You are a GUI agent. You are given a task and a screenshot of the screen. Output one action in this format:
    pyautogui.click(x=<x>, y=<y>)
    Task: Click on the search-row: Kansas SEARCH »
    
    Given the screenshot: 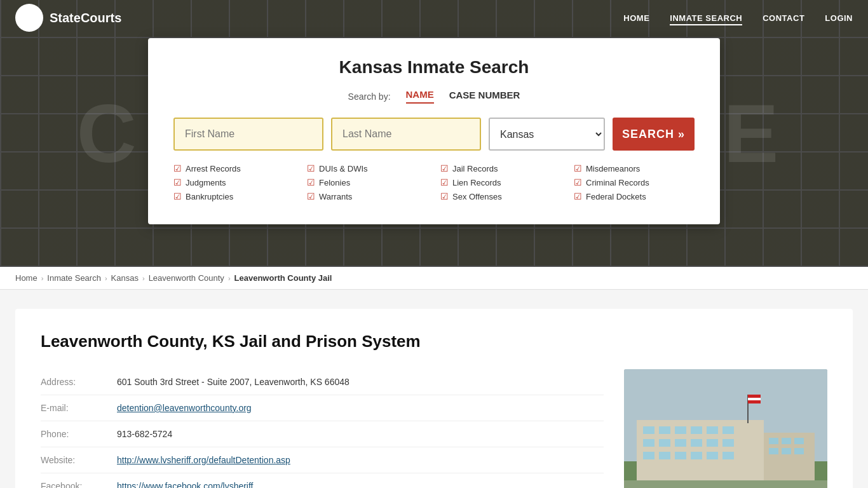 What is the action you would take?
    pyautogui.click(x=434, y=134)
    